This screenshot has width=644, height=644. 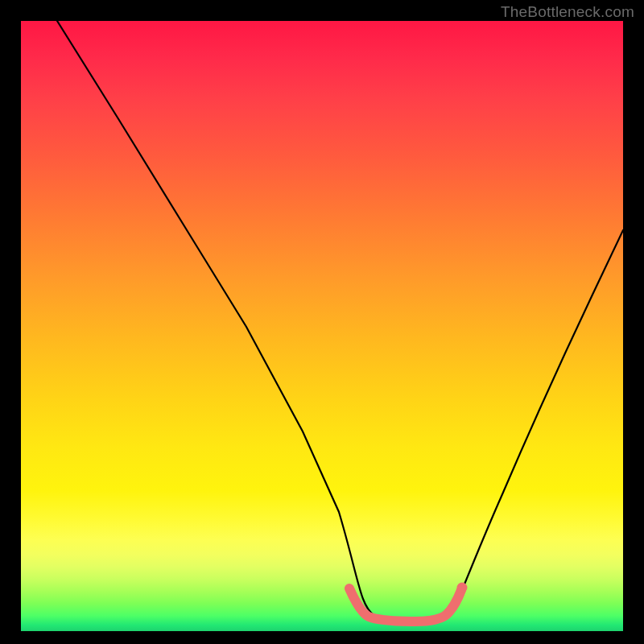 What do you see at coordinates (568, 12) in the screenshot?
I see `attribution-text: TheBottleneck.com` at bounding box center [568, 12].